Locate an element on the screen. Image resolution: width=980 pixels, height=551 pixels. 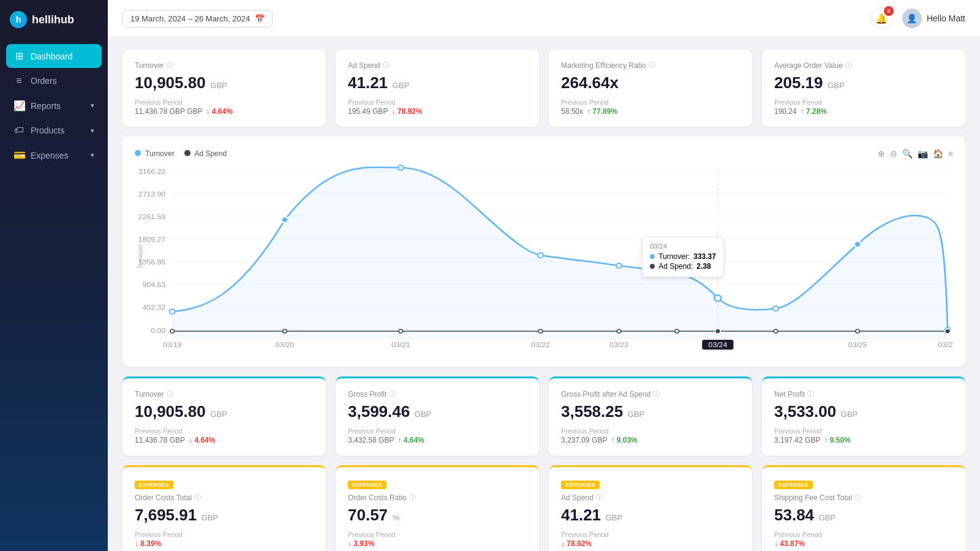
legend-adspend: Ad Spend is located at coordinates (206, 154).